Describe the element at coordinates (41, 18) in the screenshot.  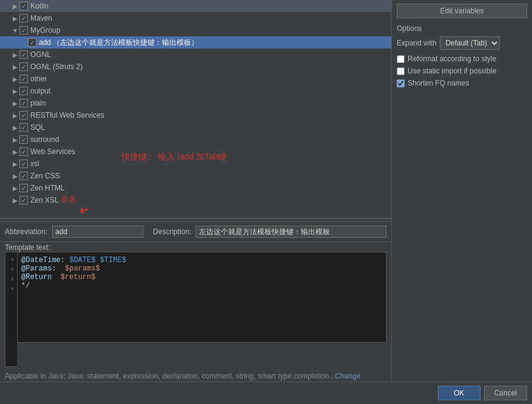
I see `tree-label-maven: Maven` at that location.